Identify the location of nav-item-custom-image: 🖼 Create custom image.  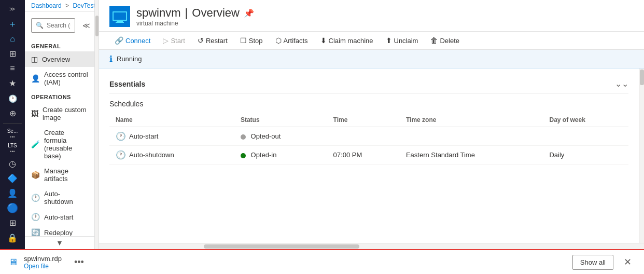
(60, 114).